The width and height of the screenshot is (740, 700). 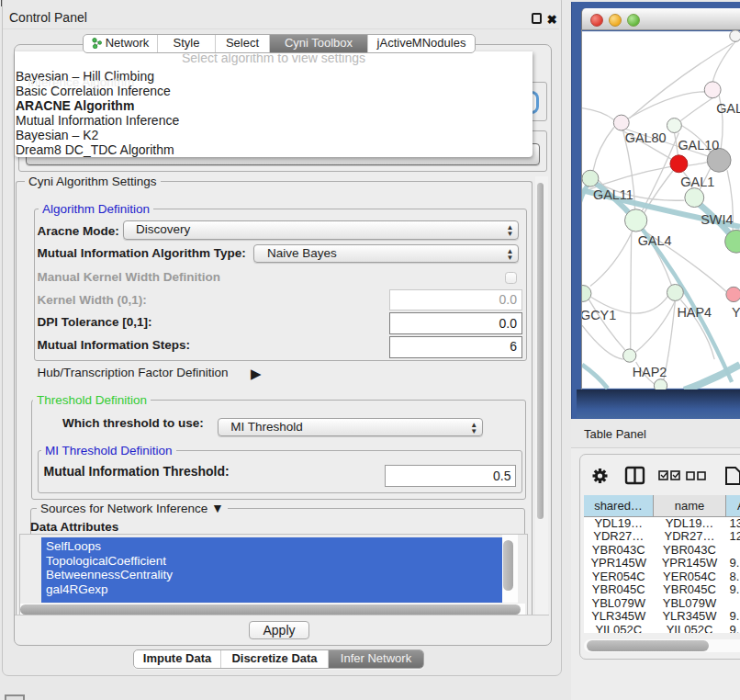 What do you see at coordinates (656, 241) in the screenshot?
I see `svg-text: GAL4` at bounding box center [656, 241].